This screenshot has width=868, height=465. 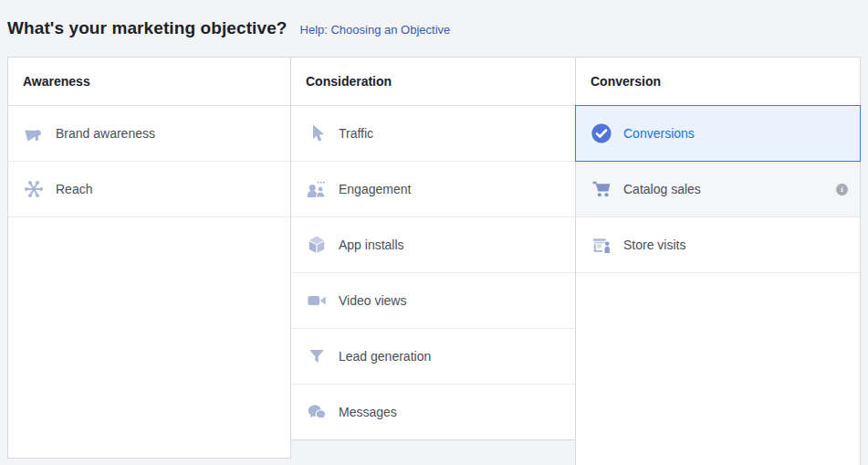 What do you see at coordinates (433, 300) in the screenshot?
I see `objective-video-views: Video views` at bounding box center [433, 300].